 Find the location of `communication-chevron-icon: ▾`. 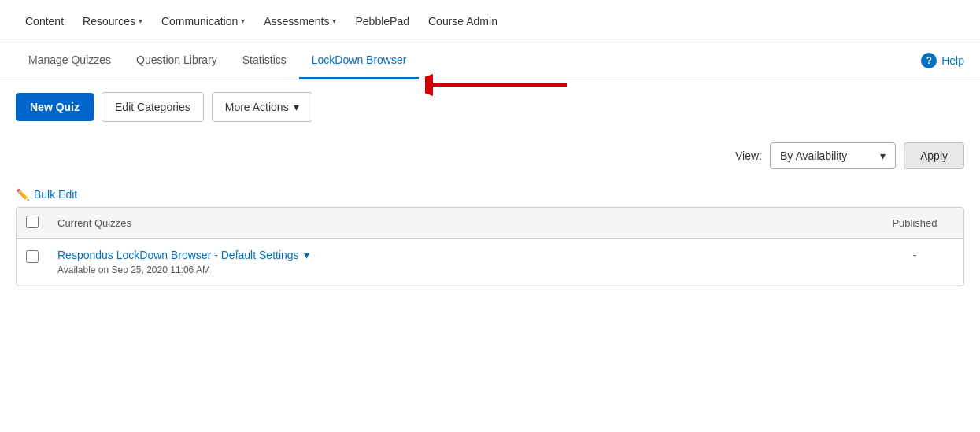

communication-chevron-icon: ▾ is located at coordinates (242, 20).